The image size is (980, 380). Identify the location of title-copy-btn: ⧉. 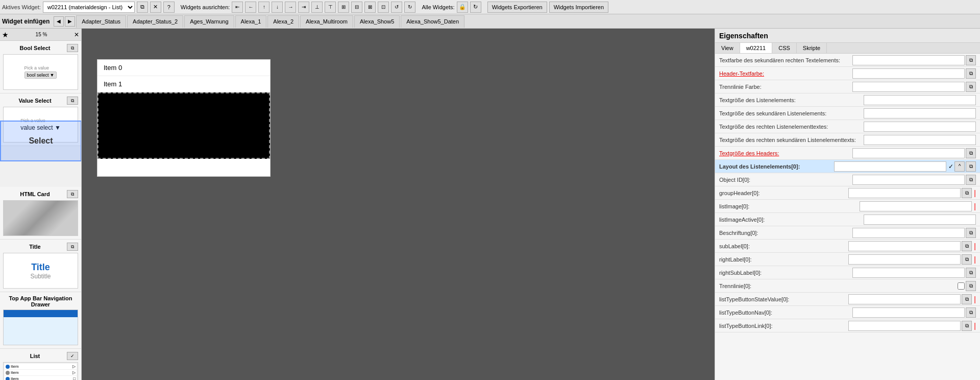
(72, 247).